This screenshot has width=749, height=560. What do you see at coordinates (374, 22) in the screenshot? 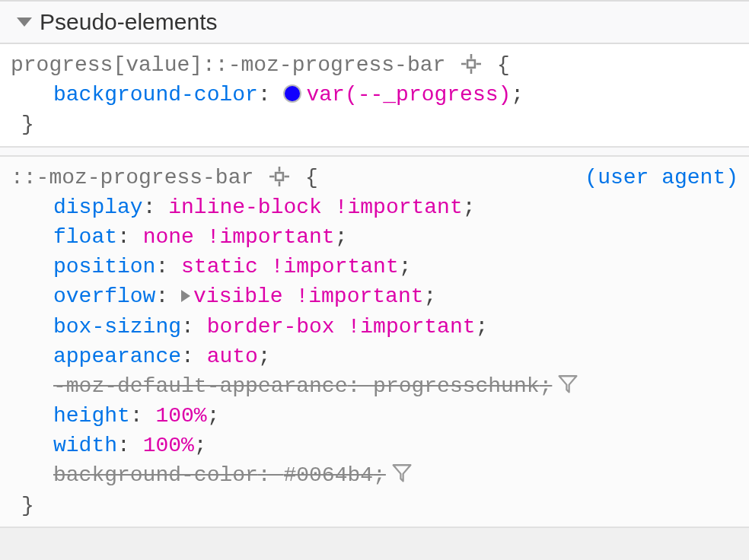
I see `section-header-pseudo-elements: Pseudo-elements` at bounding box center [374, 22].